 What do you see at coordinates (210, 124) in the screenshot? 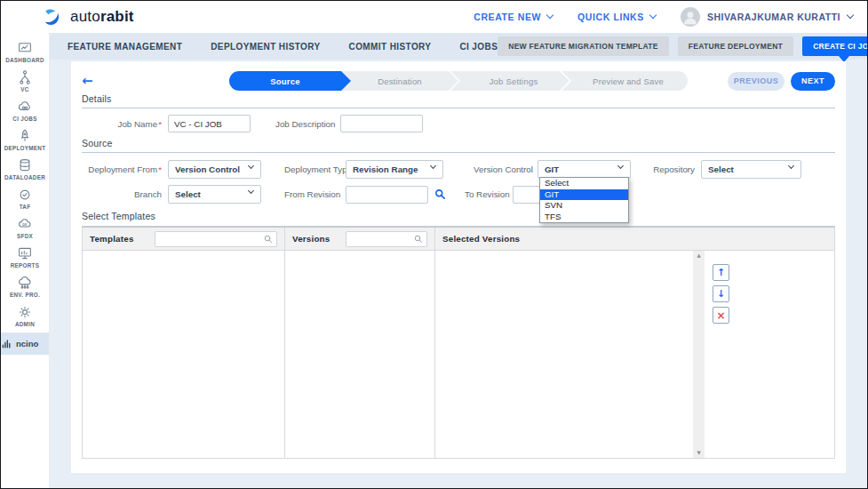
I see `job-name-input` at bounding box center [210, 124].